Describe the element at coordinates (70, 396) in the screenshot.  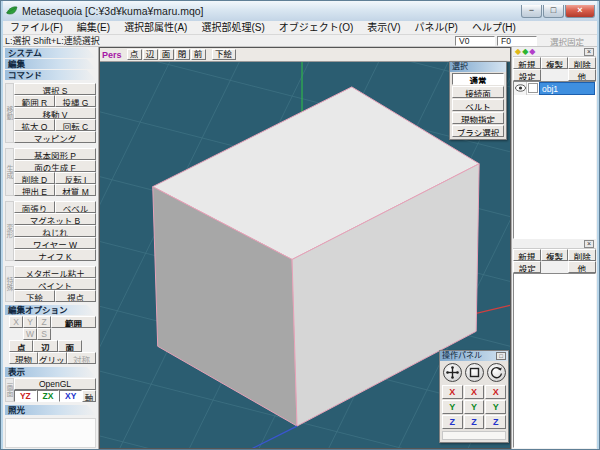
I see `plane-xy-toggle: XY` at that location.